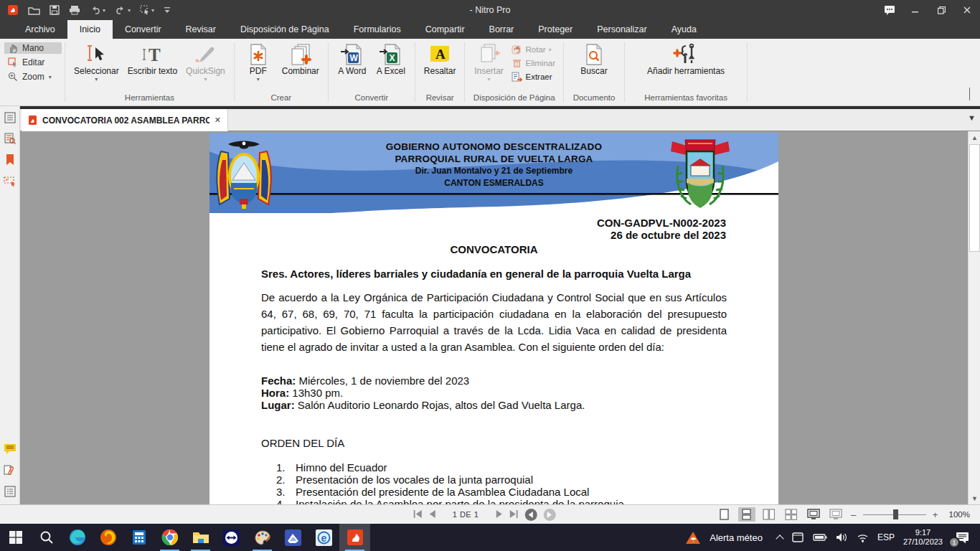 This screenshot has width=980, height=551. I want to click on save-button, so click(55, 10).